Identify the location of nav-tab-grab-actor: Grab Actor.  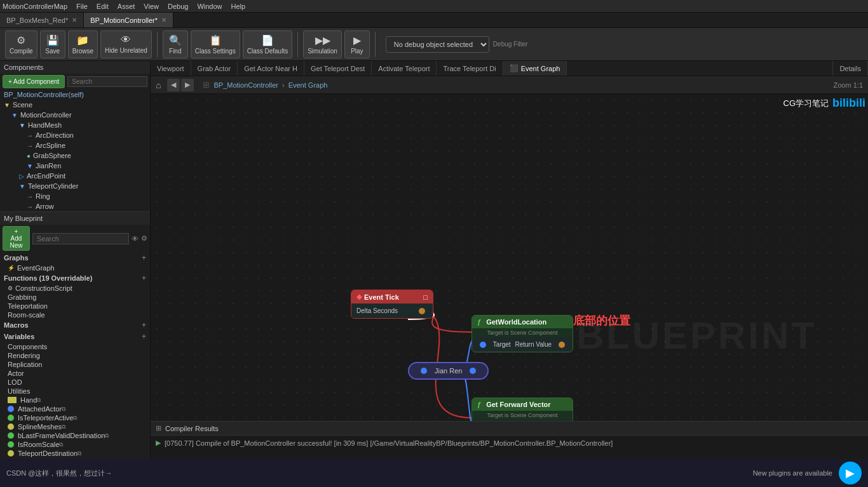
(215, 69).